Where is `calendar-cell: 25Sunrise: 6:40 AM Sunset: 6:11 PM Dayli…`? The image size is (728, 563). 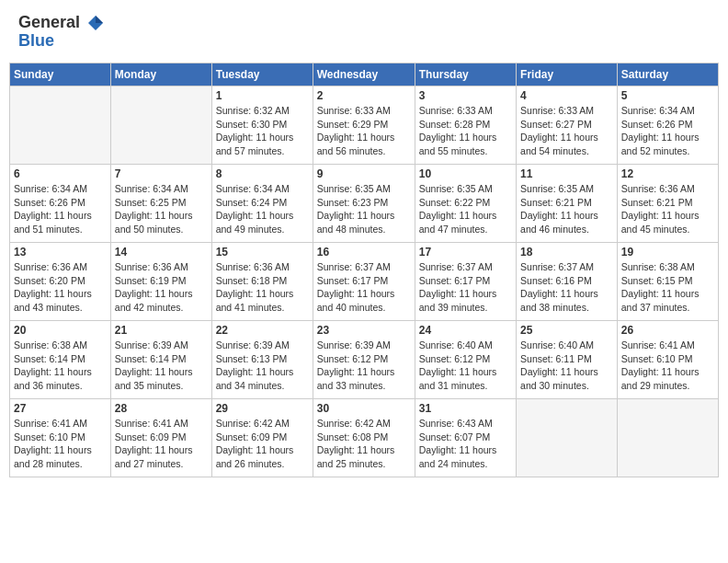 calendar-cell: 25Sunrise: 6:40 AM Sunset: 6:11 PM Dayli… is located at coordinates (567, 361).